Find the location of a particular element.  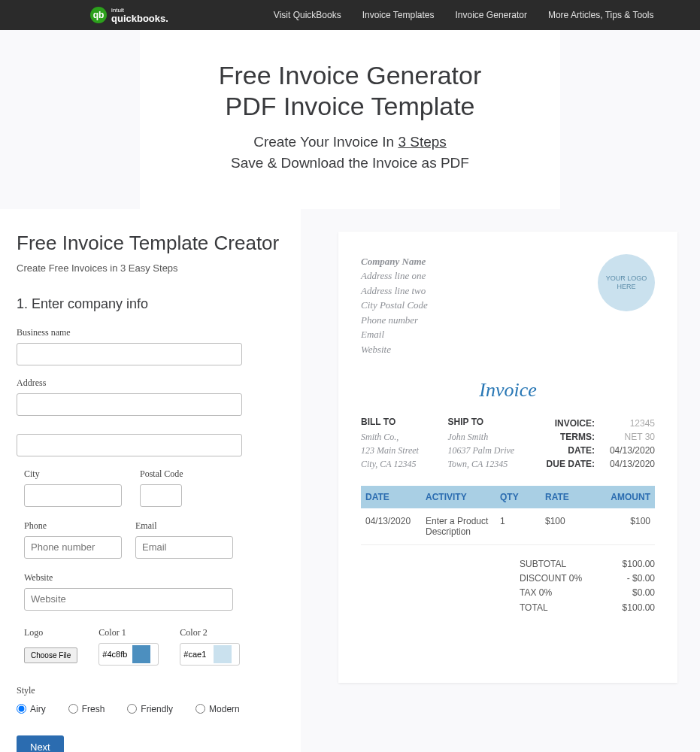

company-city: City Postal Code is located at coordinates (394, 305).